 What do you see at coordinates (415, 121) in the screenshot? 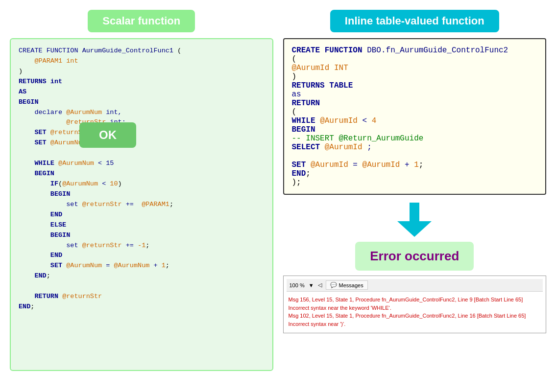
I see `code-line-r9: WHILE @AurumId < 4` at bounding box center [415, 121].